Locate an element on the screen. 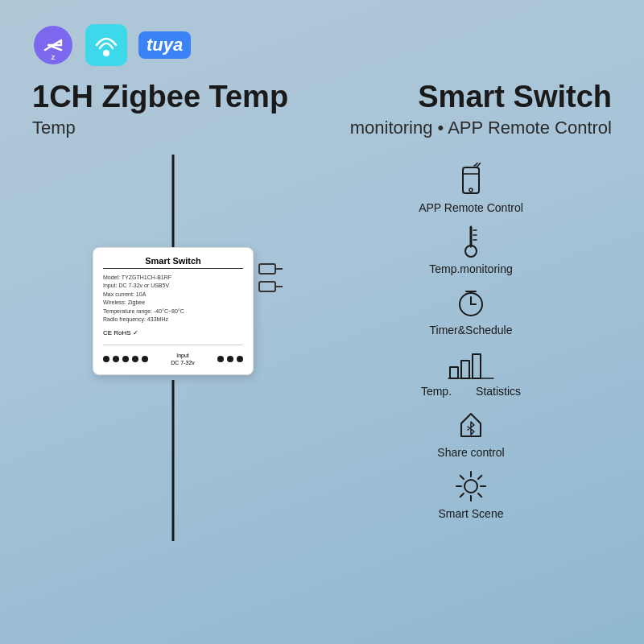 Image resolution: width=644 pixels, height=644 pixels. temp-monitoring-label: Temp.monitoring is located at coordinates (471, 269).